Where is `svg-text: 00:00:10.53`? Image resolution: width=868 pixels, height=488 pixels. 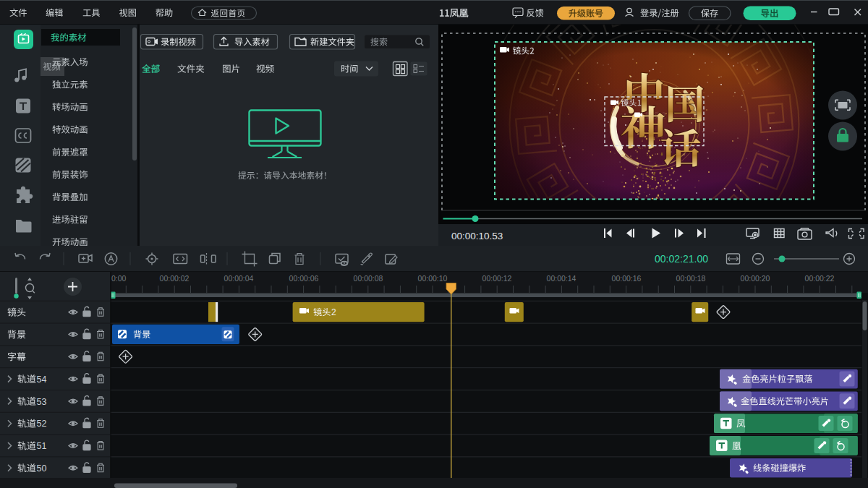
svg-text: 00:00:10.53 is located at coordinates (477, 236).